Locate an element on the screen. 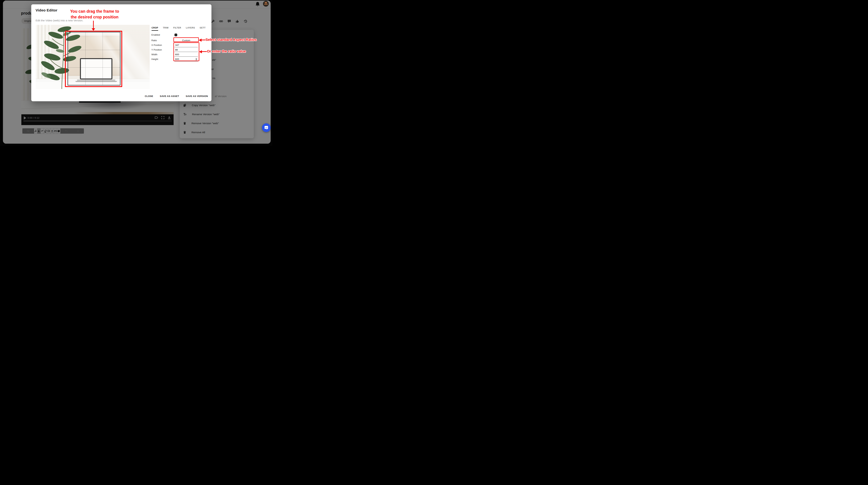 This screenshot has height=485, width=868. annotation-arrow-down-head is located at coordinates (93, 30).